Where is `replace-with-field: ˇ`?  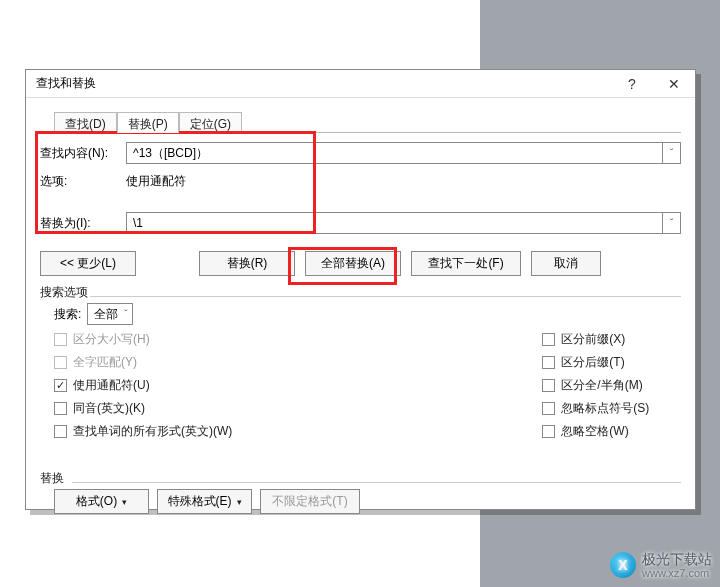
replace-with-field: ˇ is located at coordinates (404, 223).